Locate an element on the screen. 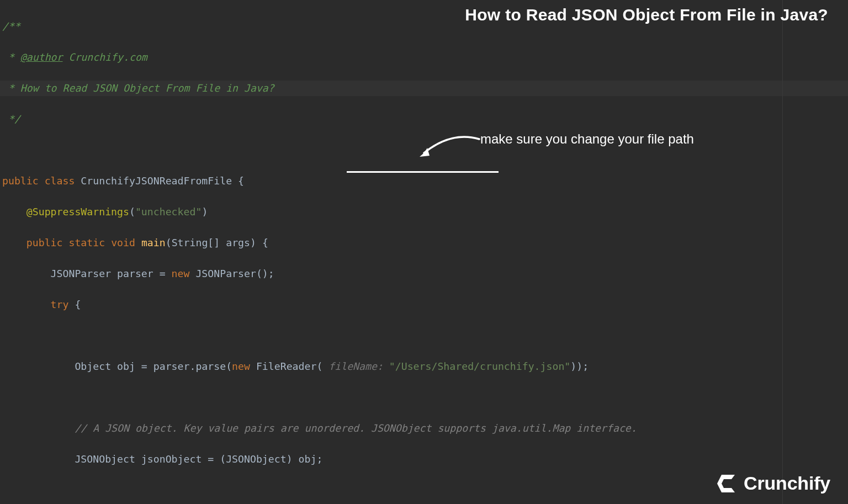 Image resolution: width=848 pixels, height=504 pixels. editor-right-margin is located at coordinates (783, 252).